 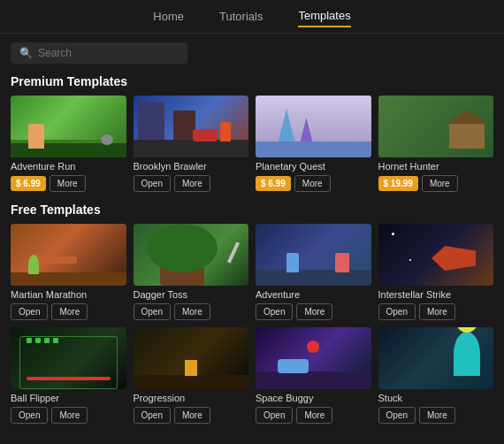 What do you see at coordinates (398, 184) in the screenshot?
I see `price-button-hornet-hunter: $ 19.99` at bounding box center [398, 184].